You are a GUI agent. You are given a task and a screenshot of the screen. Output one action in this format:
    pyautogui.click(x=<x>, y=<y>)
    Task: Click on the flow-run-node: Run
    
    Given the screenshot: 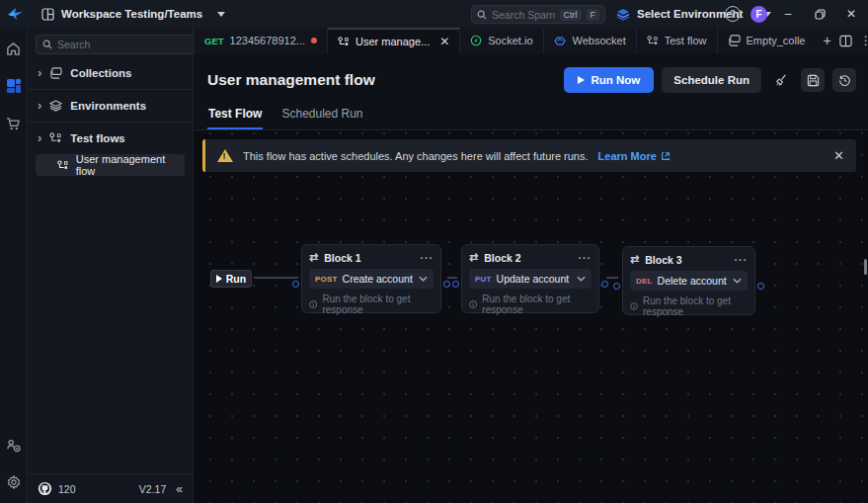 What is the action you would take?
    pyautogui.click(x=231, y=279)
    